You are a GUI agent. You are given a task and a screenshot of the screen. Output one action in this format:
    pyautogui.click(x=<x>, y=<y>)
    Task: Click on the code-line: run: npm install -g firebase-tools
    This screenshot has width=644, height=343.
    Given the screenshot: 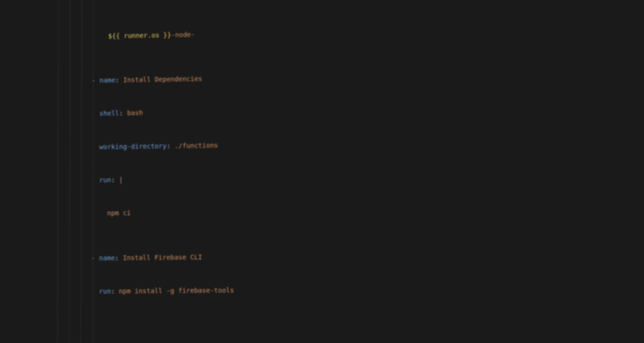 What is the action you would take?
    pyautogui.click(x=351, y=289)
    